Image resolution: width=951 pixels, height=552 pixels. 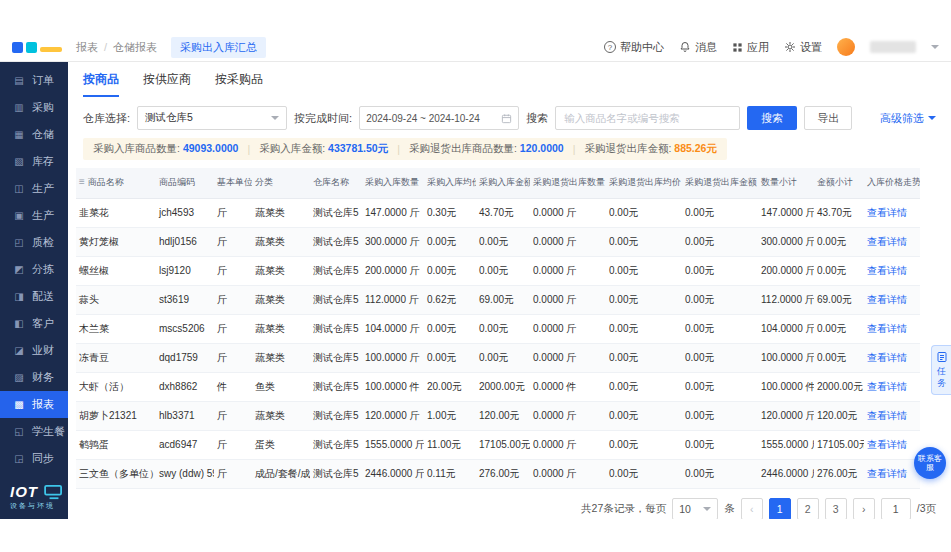 What do you see at coordinates (34, 432) in the screenshot?
I see `sidebar-item-student-meals: ◱学生餐` at bounding box center [34, 432].